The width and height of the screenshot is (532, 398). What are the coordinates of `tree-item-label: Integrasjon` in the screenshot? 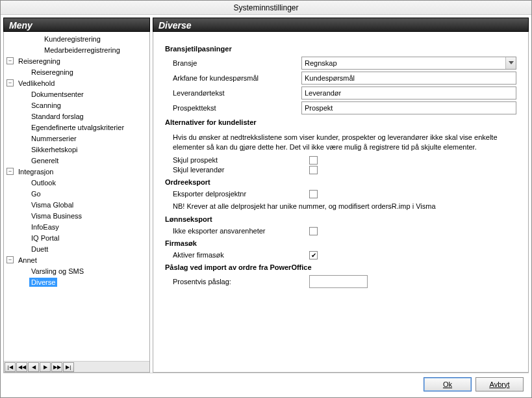 It's located at (36, 172).